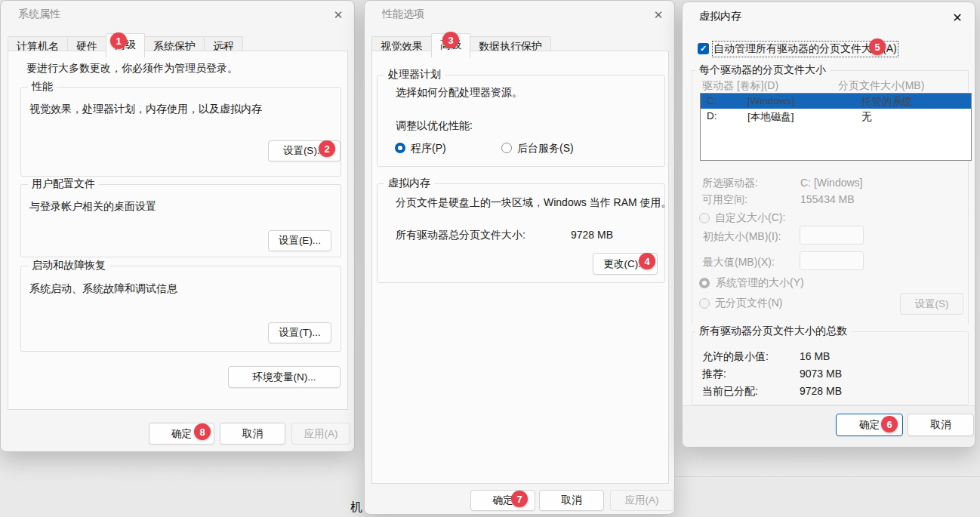  I want to click on radio-system-managed-label: 系统管理的大小(Y), so click(760, 283).